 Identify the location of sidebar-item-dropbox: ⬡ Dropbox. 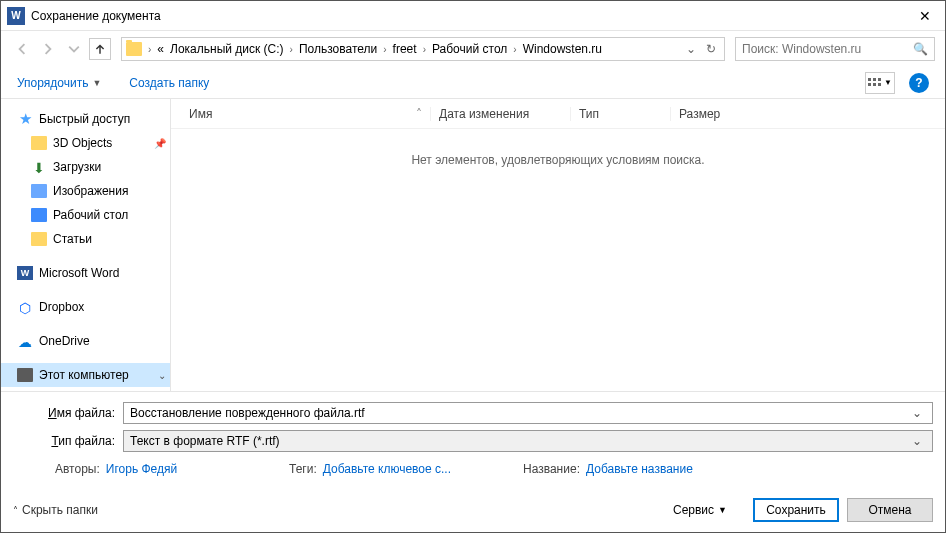
(86, 307).